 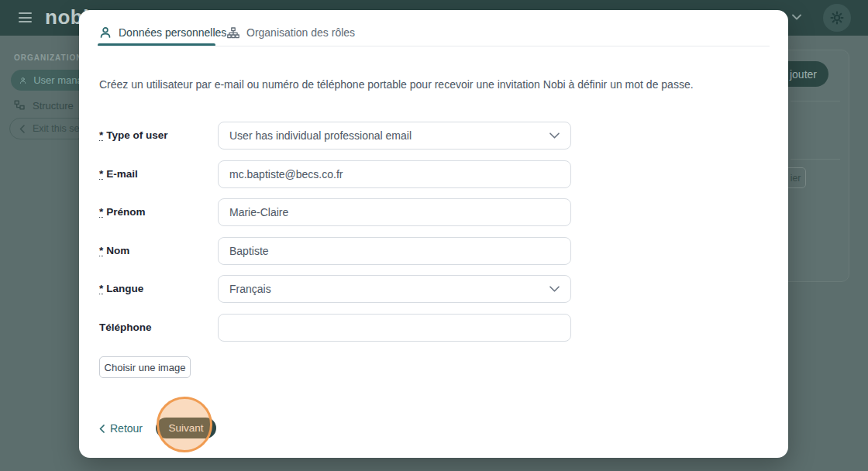 What do you see at coordinates (157, 135) in the screenshot?
I see `field-label-type-of-user: *Type of user` at bounding box center [157, 135].